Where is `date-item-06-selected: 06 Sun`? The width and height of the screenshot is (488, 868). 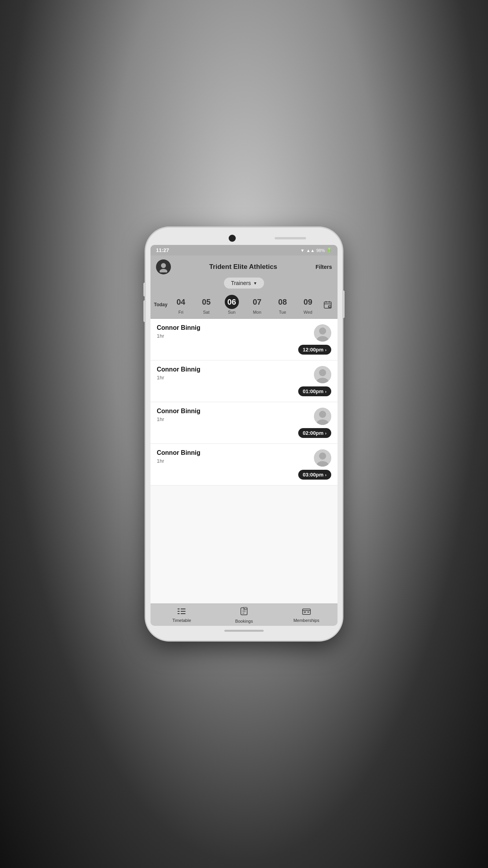 date-item-06-selected: 06 Sun is located at coordinates (232, 305).